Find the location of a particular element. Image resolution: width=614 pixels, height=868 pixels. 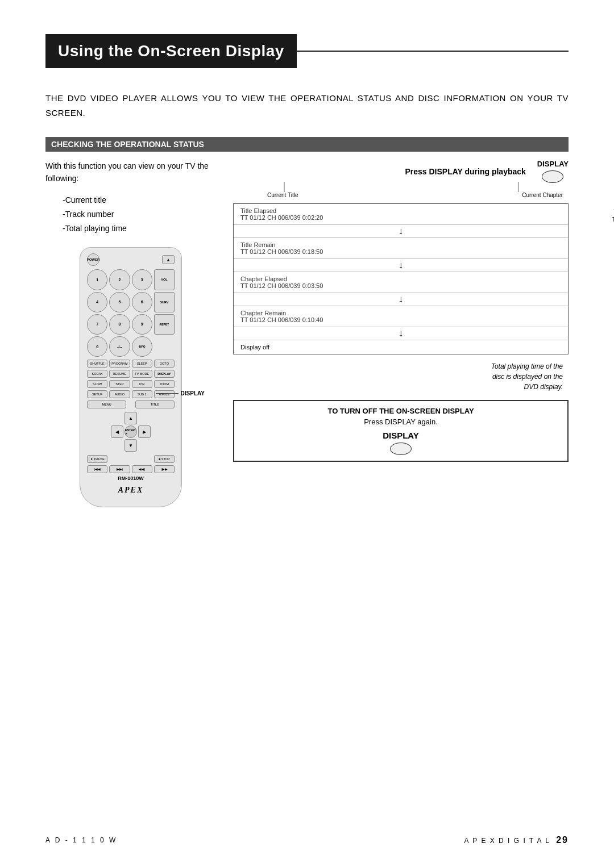

sleep-btn: SLEEP is located at coordinates (142, 364).